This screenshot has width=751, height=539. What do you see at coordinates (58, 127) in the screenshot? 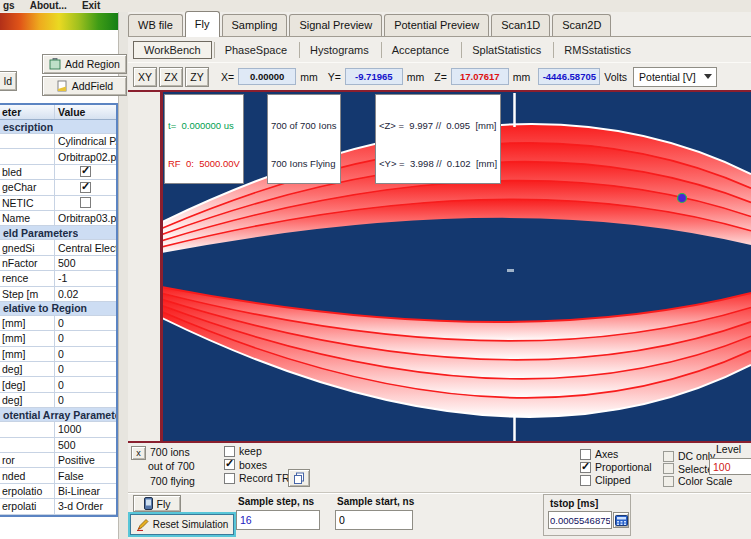
I see `table-row: escription` at bounding box center [58, 127].